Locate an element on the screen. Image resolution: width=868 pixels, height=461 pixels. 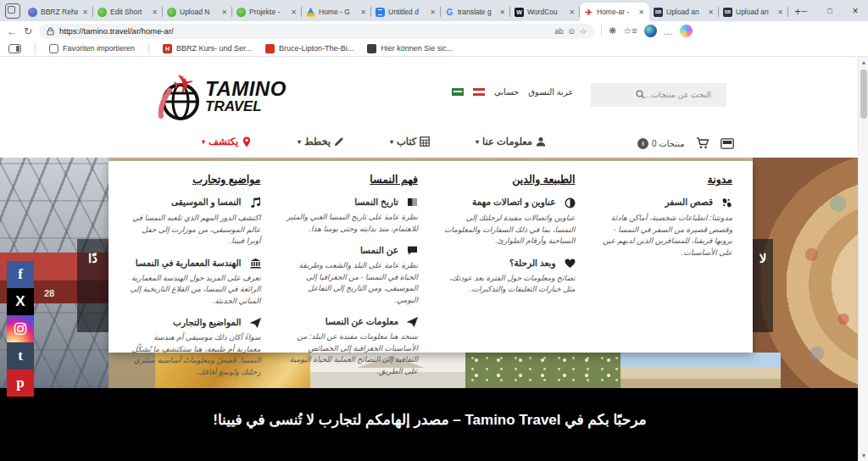
bookmark-bruce-lipton: Bruce-Lipton-The-Bi... is located at coordinates (309, 49).